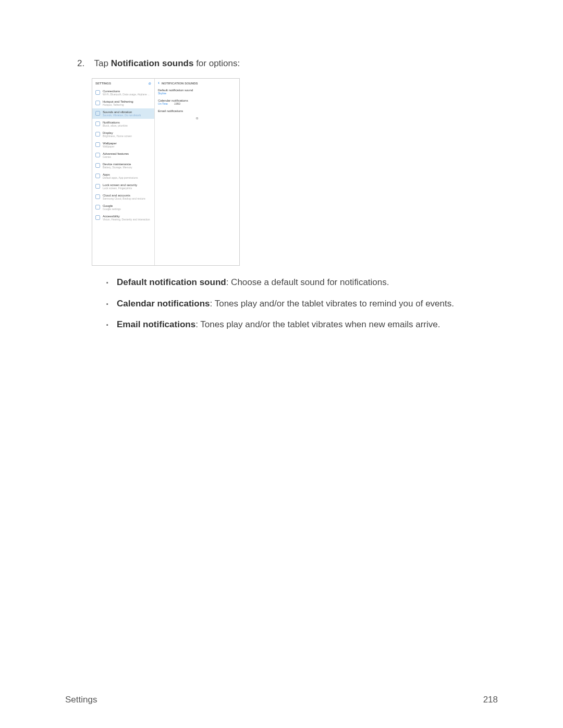 The width and height of the screenshot is (563, 728). I want to click on step-bold: Notification sounds, so click(152, 64).